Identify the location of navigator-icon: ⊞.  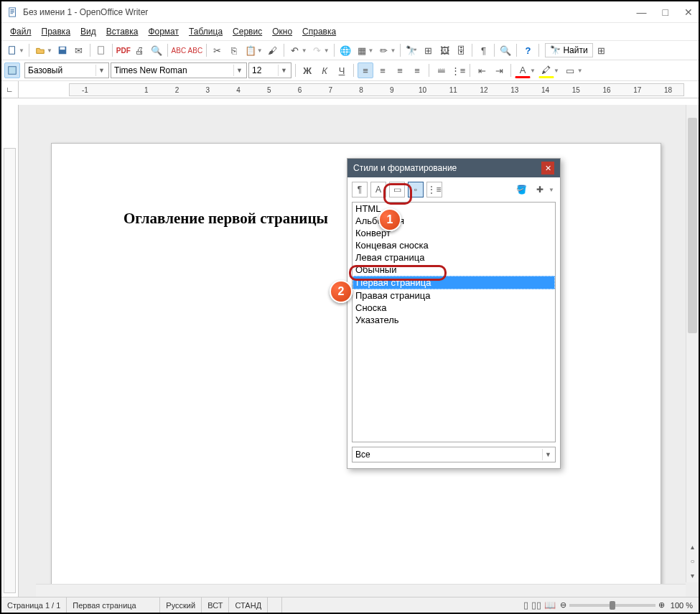
(428, 50).